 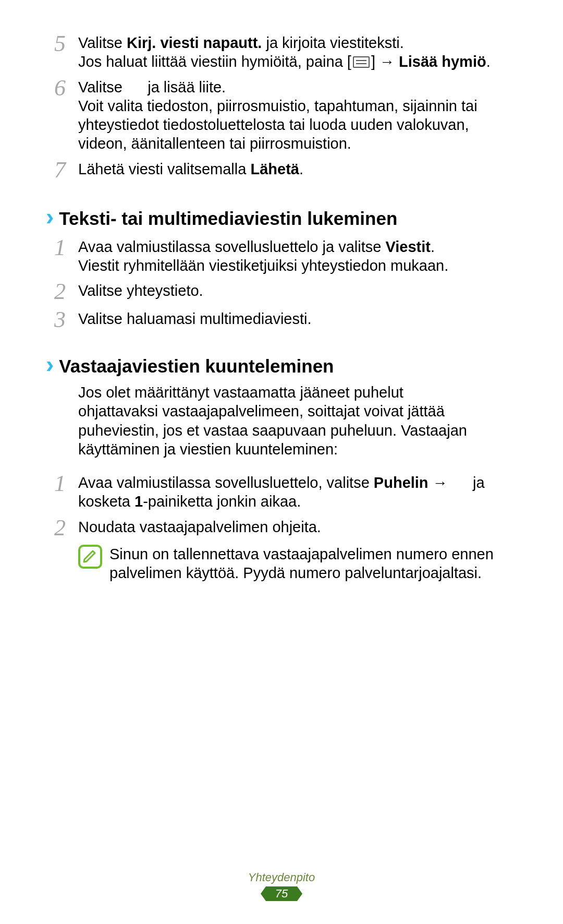 What do you see at coordinates (401, 483) in the screenshot?
I see `text-bold: Puhelin` at bounding box center [401, 483].